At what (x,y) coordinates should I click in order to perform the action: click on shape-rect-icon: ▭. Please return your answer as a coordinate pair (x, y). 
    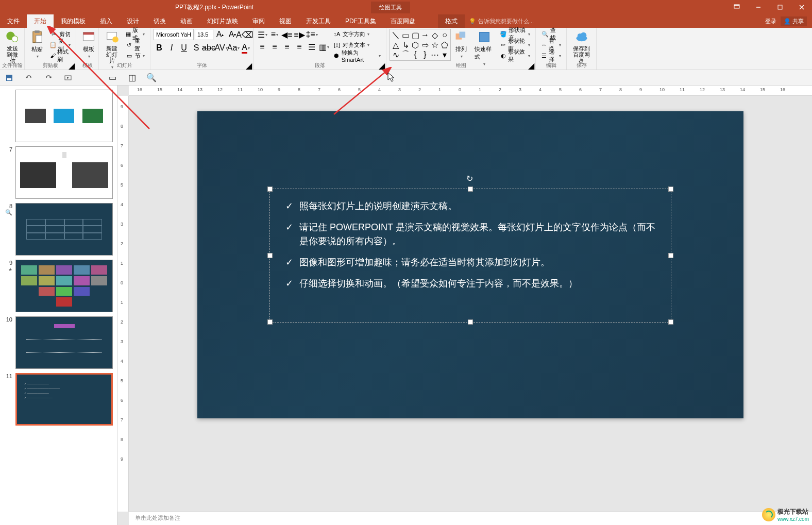
    Looking at the image, I should click on (405, 35).